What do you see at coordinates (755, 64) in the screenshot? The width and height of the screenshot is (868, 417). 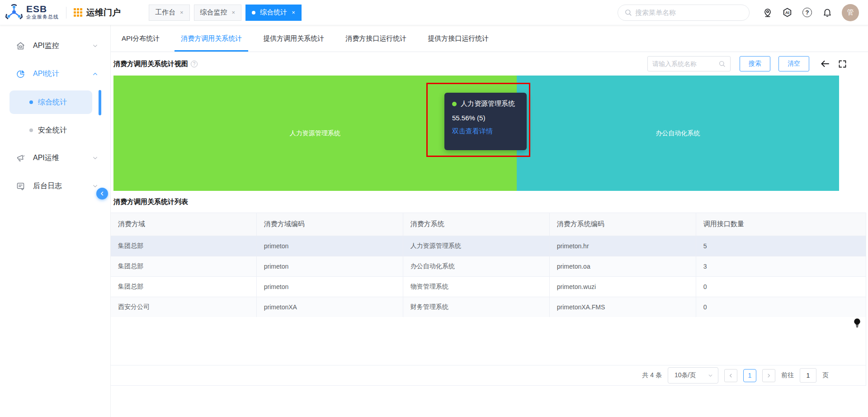 I see `search-button: 搜索` at bounding box center [755, 64].